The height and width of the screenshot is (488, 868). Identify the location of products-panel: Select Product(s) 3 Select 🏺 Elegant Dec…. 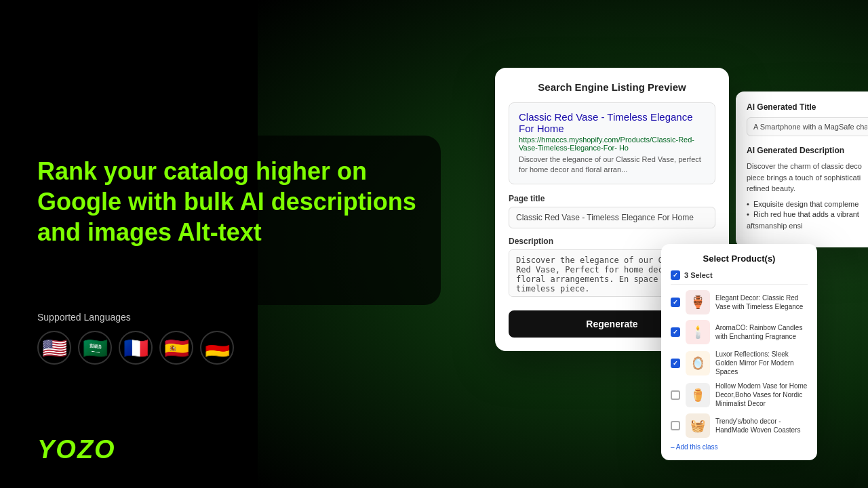
(739, 352).